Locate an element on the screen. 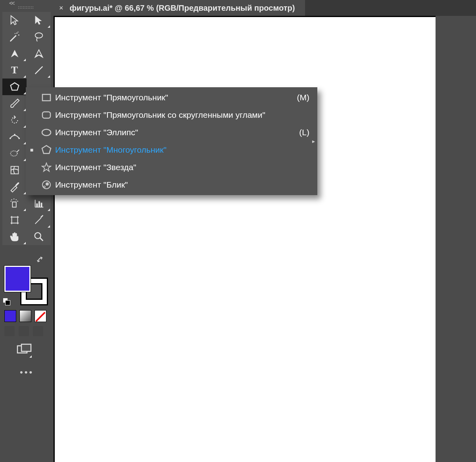 The image size is (476, 462). flyout-item-polygon: ■ Инструмент "Многоугольник" is located at coordinates (171, 150).